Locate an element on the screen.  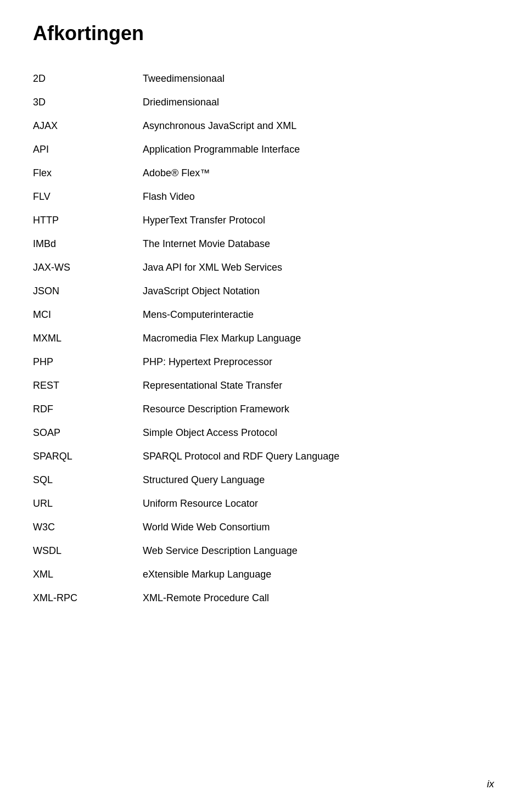
abbreviation-term: URL is located at coordinates (88, 504).